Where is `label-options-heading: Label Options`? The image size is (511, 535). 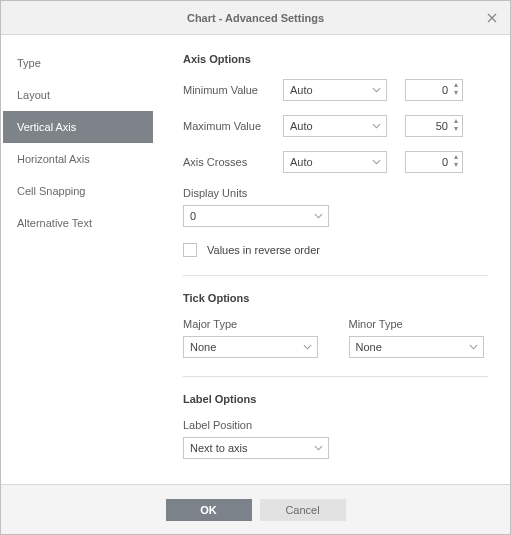 label-options-heading: Label Options is located at coordinates (336, 399).